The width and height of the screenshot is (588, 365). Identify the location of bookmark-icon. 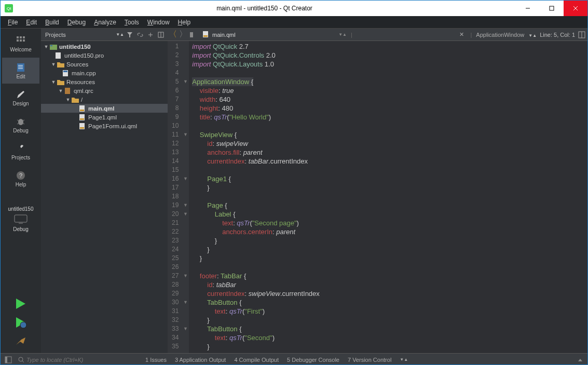
(193, 35).